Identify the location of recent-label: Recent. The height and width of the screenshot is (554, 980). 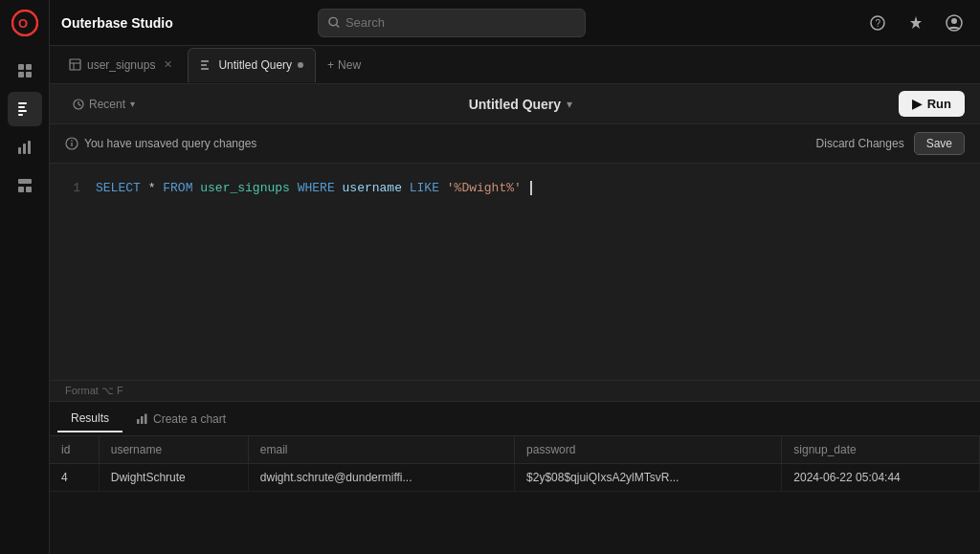
(107, 104).